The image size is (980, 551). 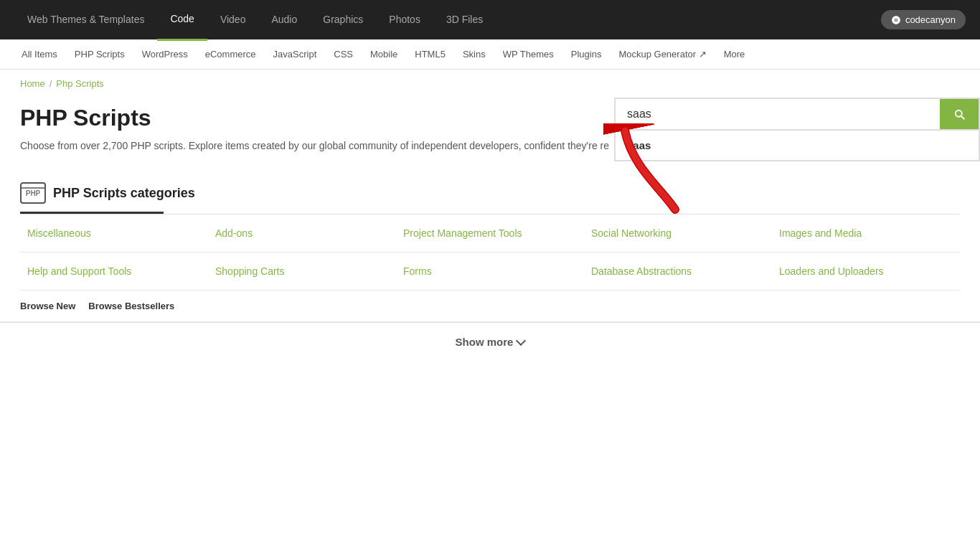 I want to click on php-script-icon: PHP, so click(x=33, y=193).